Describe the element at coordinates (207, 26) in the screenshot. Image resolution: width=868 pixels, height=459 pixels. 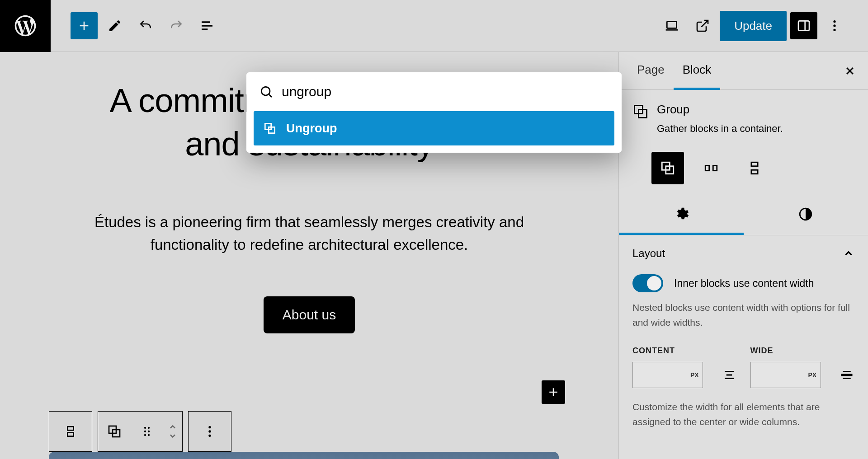
I see `document-overview-button` at that location.